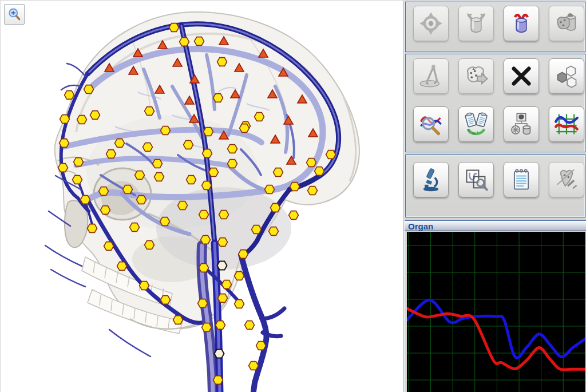 The width and height of the screenshot is (586, 392). Describe the element at coordinates (431, 180) in the screenshot. I see `microscope-button` at that location.